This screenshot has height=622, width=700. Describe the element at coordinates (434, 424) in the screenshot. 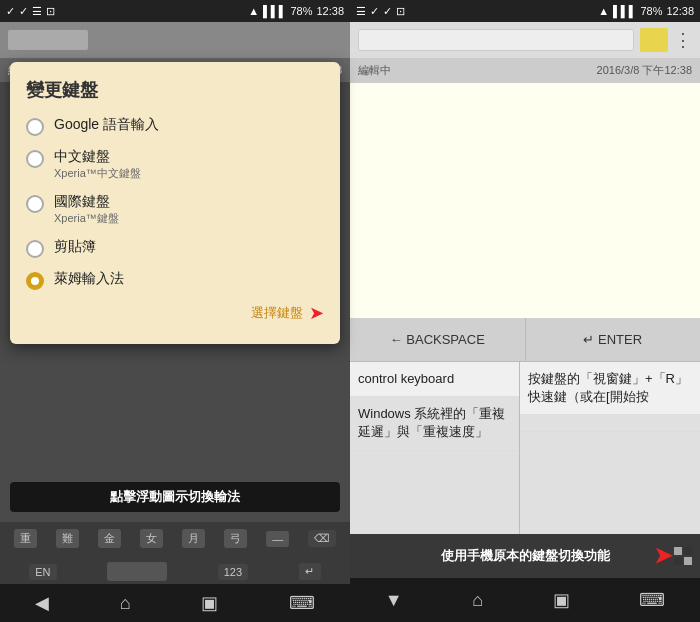

I see `windows-repeat-cell: Windows 系統裡的「重複延遲」與「重複速度」` at that location.